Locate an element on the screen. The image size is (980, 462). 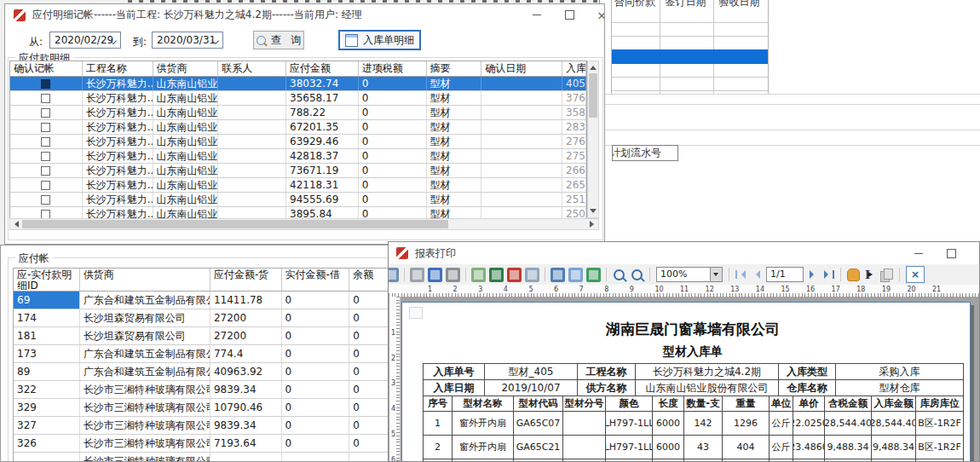
account-grid-row: 326长沙市三湘特种玻璃有限公司7193.6400 is located at coordinates (201, 443).